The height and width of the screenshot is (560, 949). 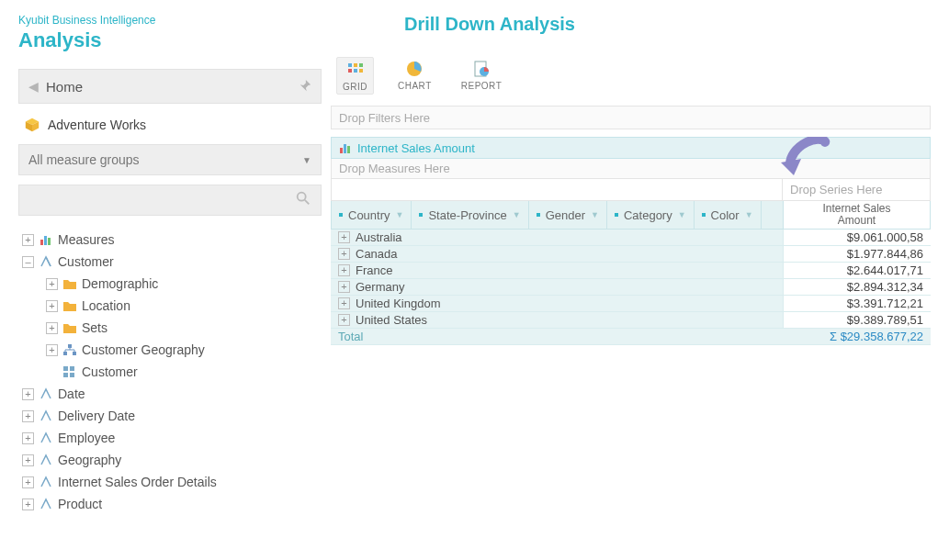 What do you see at coordinates (162, 200) in the screenshot?
I see `search-input` at bounding box center [162, 200].